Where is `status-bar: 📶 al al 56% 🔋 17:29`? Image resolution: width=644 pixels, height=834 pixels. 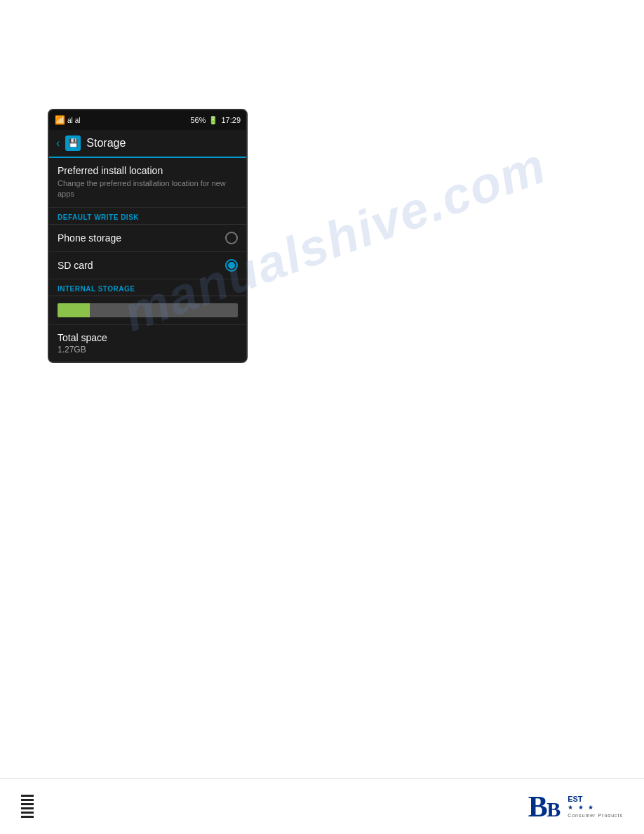
status-bar: 📶 al al 56% 🔋 17:29 is located at coordinates (147, 120).